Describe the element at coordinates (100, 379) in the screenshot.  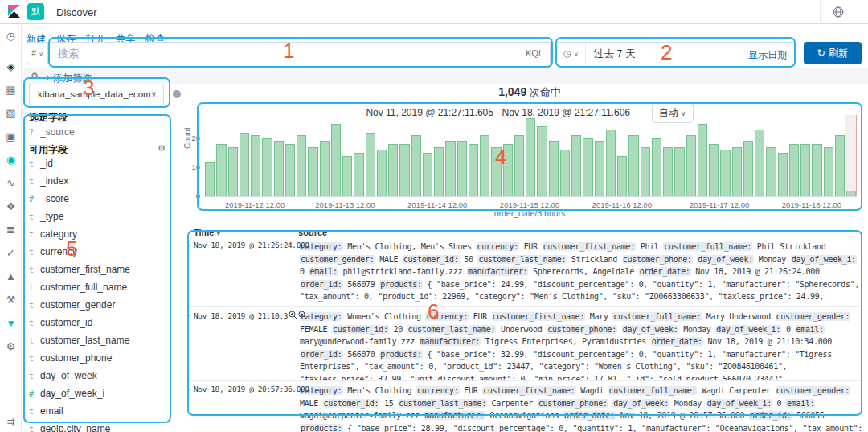
I see `field-item-day_of_week: tday_of_week` at that location.